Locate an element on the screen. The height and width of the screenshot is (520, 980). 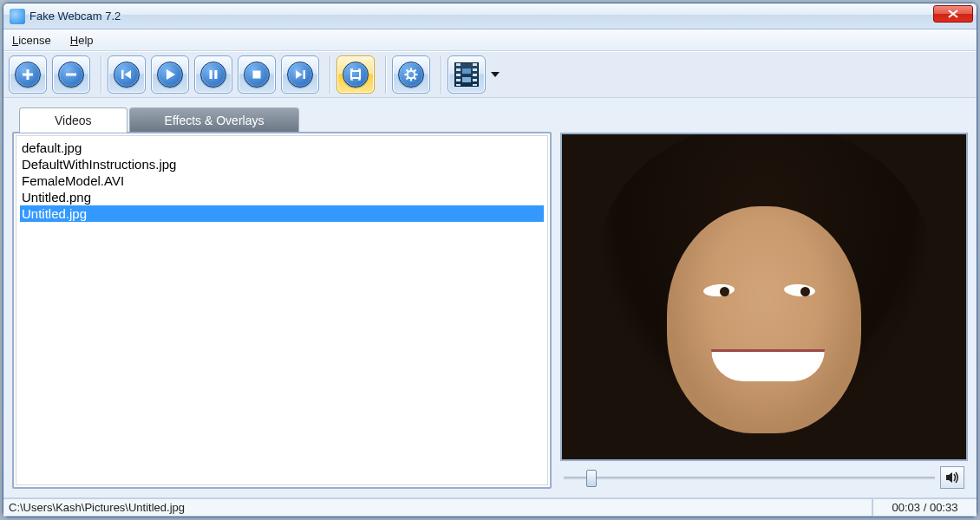
settings-button is located at coordinates (411, 75).